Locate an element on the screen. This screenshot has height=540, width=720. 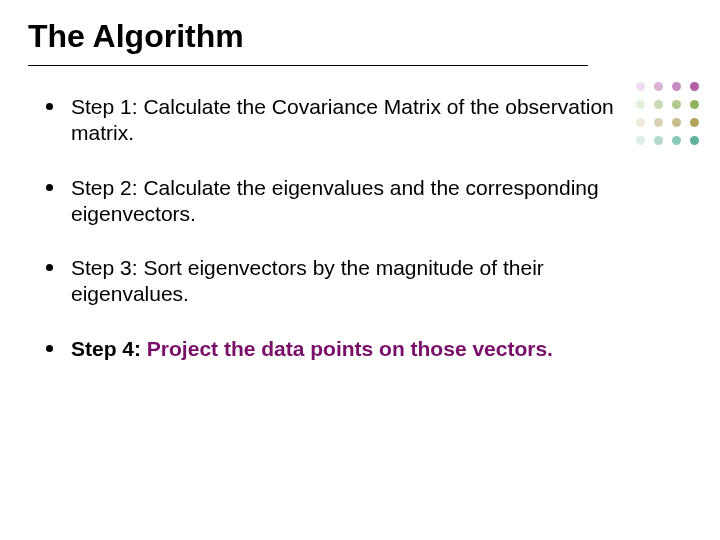
decorative-dot-grid is located at coordinates (670, 116).